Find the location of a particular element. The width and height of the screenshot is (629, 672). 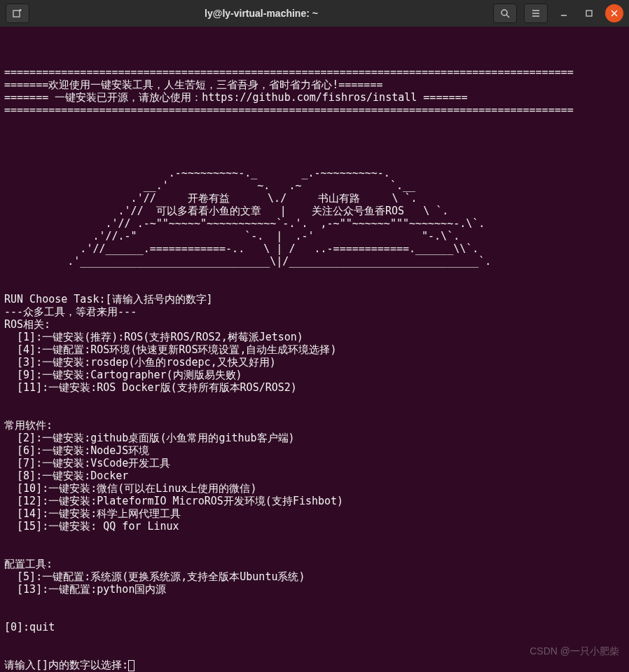

new-tab-button is located at coordinates (18, 13).